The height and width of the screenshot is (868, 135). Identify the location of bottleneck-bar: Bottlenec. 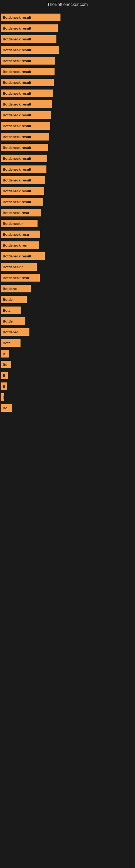
(15, 332).